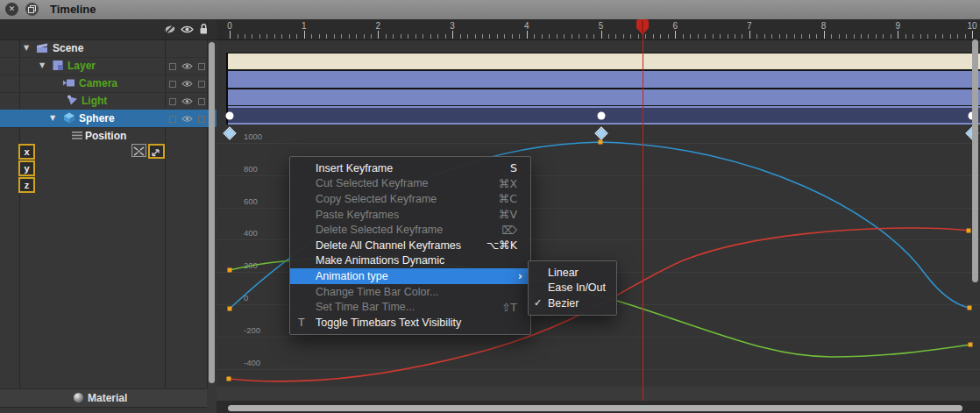 This screenshot has height=413, width=980. I want to click on playhead-line, so click(643, 217).